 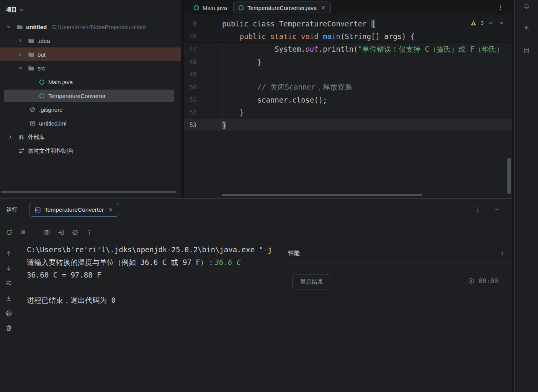 I want to click on scroll-to-bottom-button, so click(x=9, y=268).